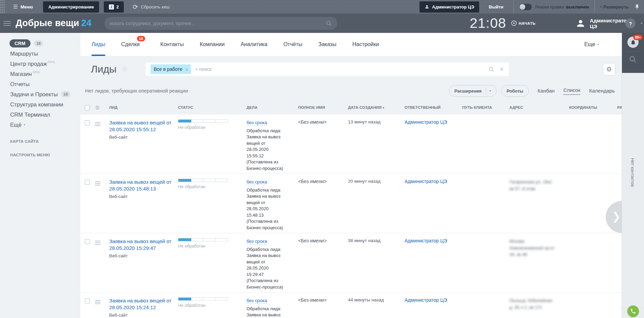  Describe the element at coordinates (323, 107) in the screenshot. I see `col-full-name: ПОЛНОЕ ИМЯ` at that location.